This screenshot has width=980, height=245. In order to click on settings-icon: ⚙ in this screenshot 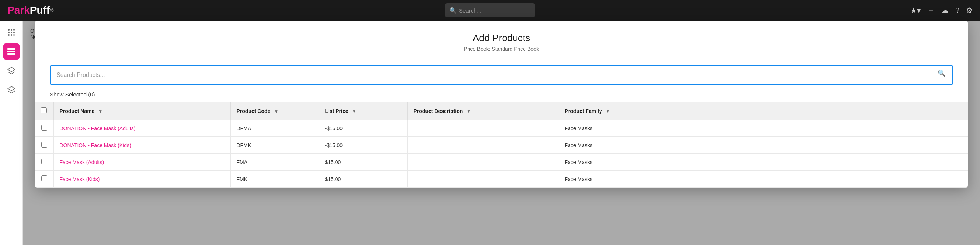, I will do `click(969, 10)`.